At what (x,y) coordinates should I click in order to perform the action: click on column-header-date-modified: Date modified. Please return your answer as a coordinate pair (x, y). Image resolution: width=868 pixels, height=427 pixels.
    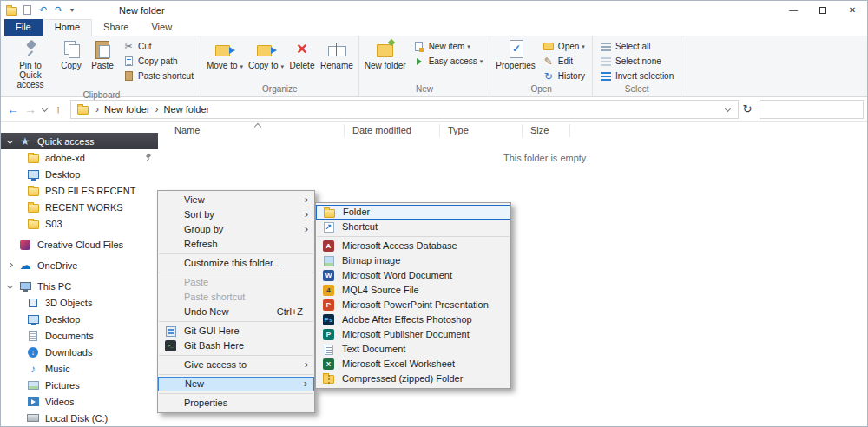
    Looking at the image, I should click on (382, 130).